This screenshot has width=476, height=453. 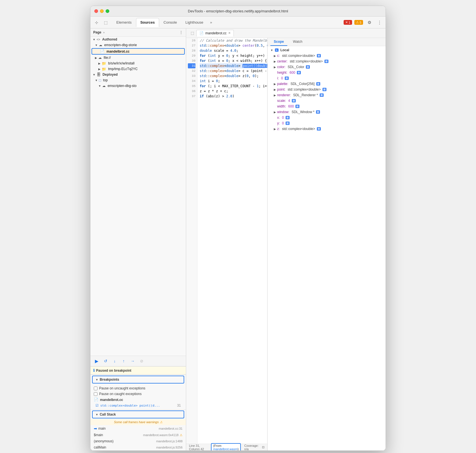 What do you see at coordinates (192, 91) in the screenshot?
I see `line-num-36: 36` at bounding box center [192, 91].